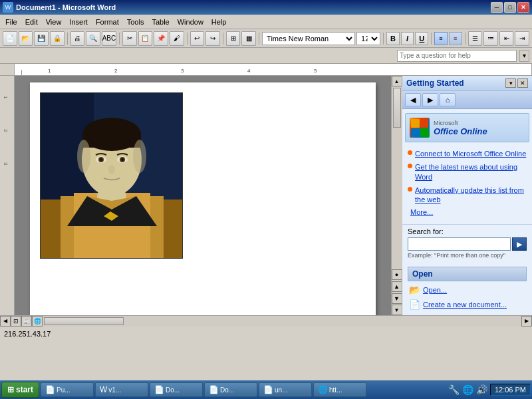  What do you see at coordinates (122, 390) in the screenshot?
I see `taskbar-item-1: W v1...` at bounding box center [122, 390].